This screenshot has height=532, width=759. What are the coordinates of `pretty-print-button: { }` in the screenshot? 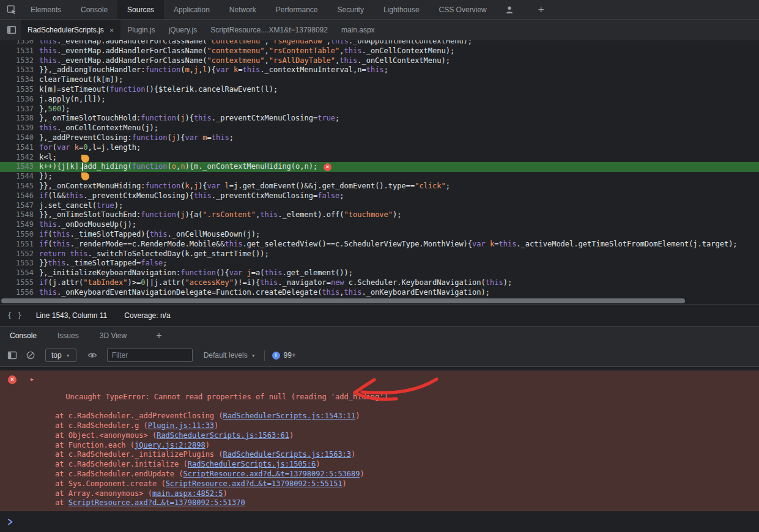 It's located at (15, 316).